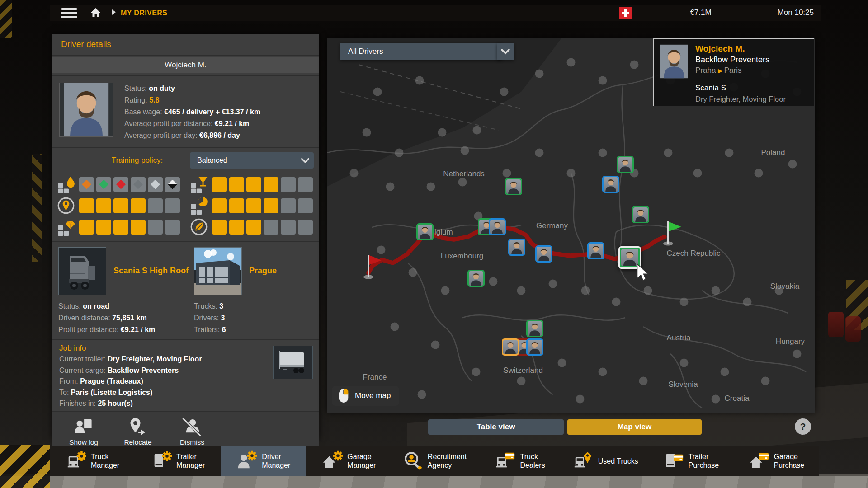 Image resolution: width=868 pixels, height=488 pixels. I want to click on skill-long-distance, so click(119, 206).